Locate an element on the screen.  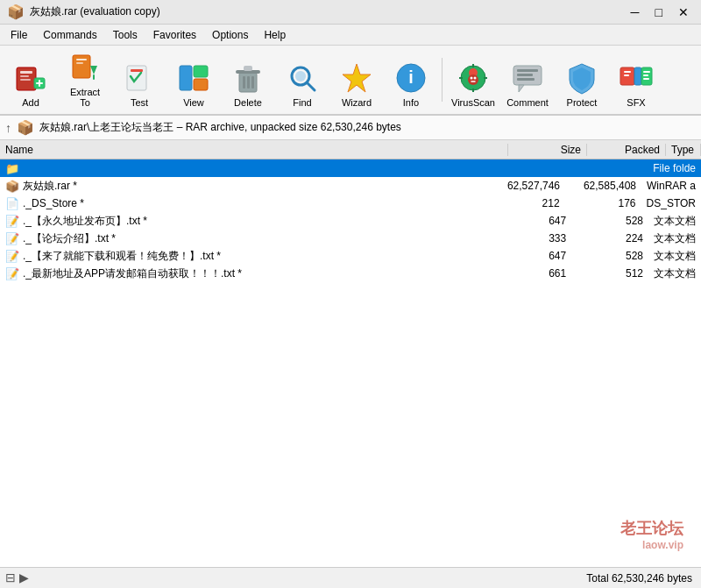
toolbar-protect-button: Protect is located at coordinates (582, 81).